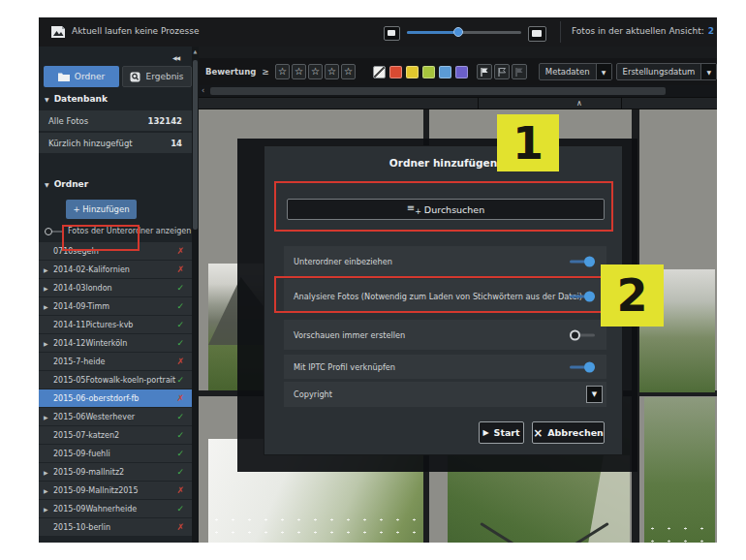  Describe the element at coordinates (395, 72) in the screenshot. I see `color-filter-red` at that location.